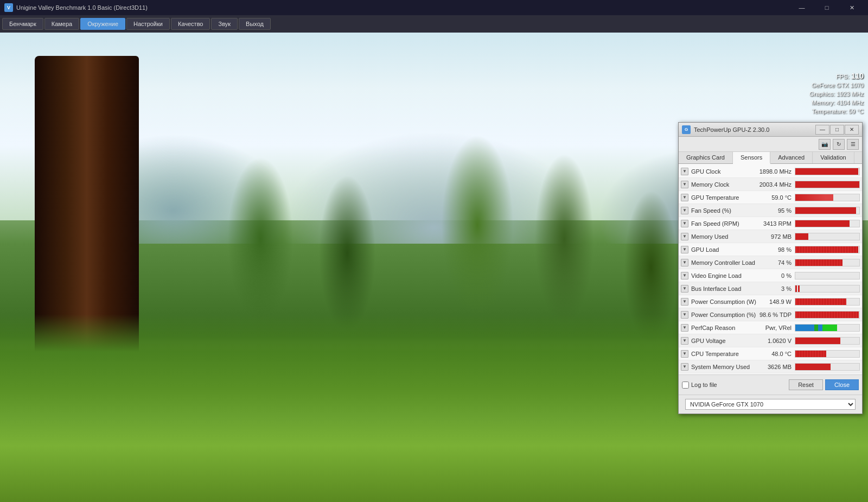  Describe the element at coordinates (776, 367) in the screenshot. I see `sys-mem-value: 3626 MB` at that location.